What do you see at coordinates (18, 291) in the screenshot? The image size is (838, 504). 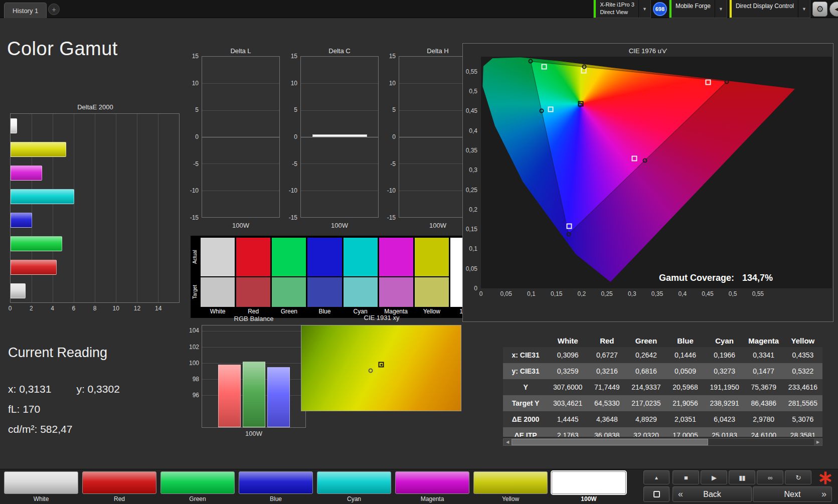 I see `deltae-bar-white` at bounding box center [18, 291].